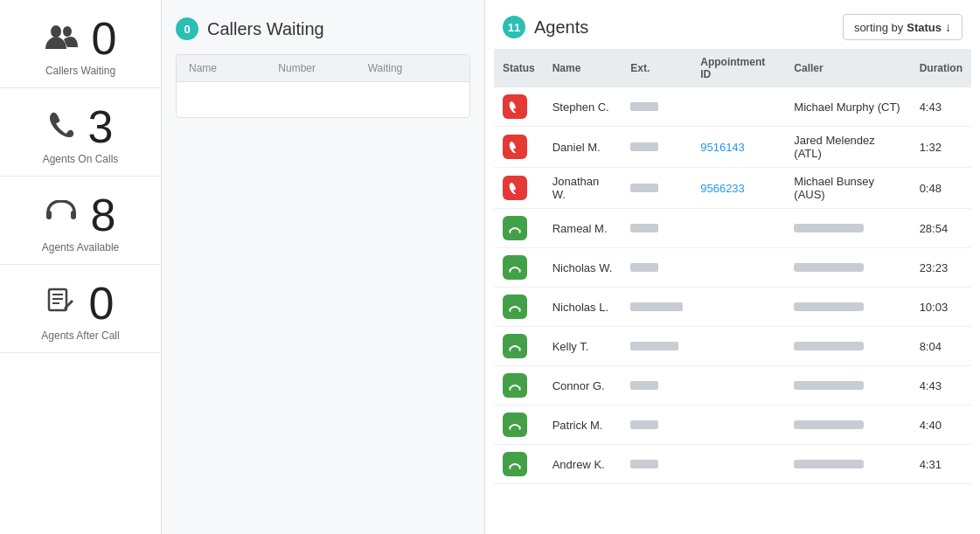 The width and height of the screenshot is (980, 534). Describe the element at coordinates (657, 68) in the screenshot. I see `col-ext: Ext.` at that location.